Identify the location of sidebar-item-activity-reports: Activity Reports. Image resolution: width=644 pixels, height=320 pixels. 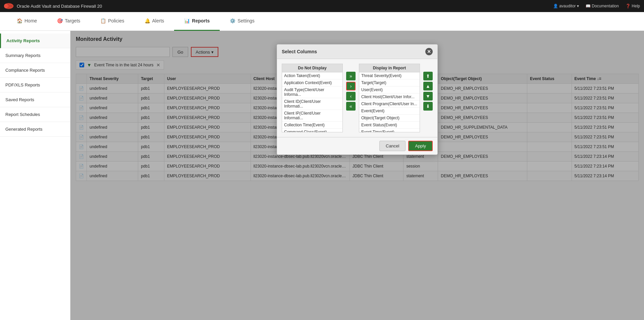
(35, 41).